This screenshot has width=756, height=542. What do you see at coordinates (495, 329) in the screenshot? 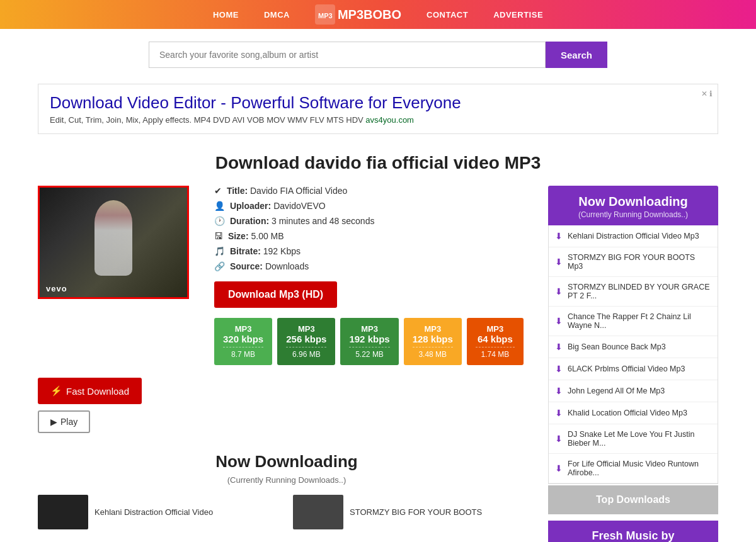
I see `bitrate-64-format: MP3` at bounding box center [495, 329].